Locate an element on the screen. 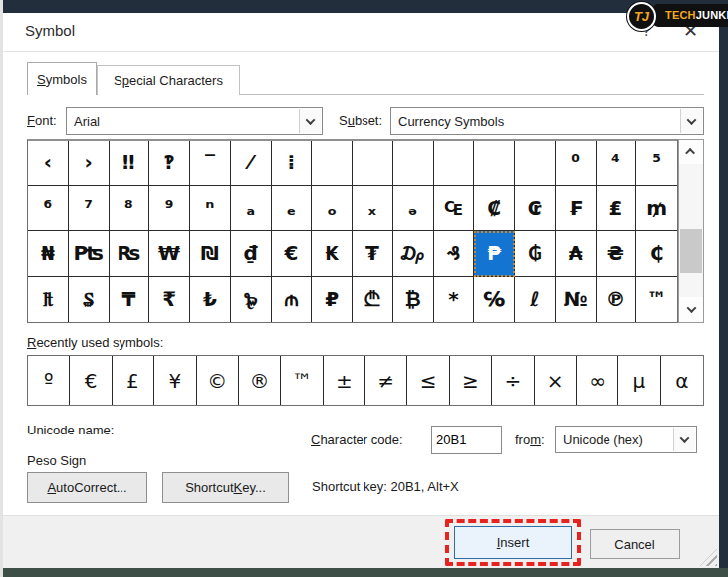 This screenshot has width=728, height=577. symbol-cell: ₼ is located at coordinates (293, 300).